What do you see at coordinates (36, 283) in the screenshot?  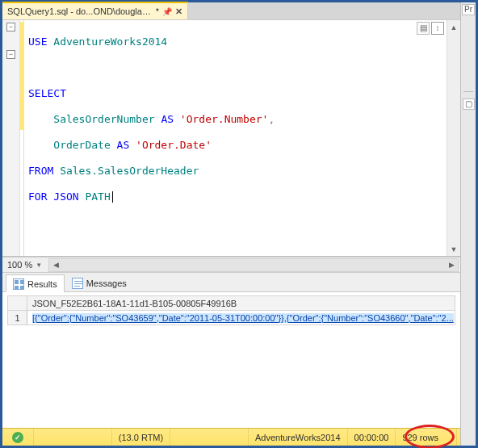 I see `tab-results: Results` at bounding box center [36, 283].